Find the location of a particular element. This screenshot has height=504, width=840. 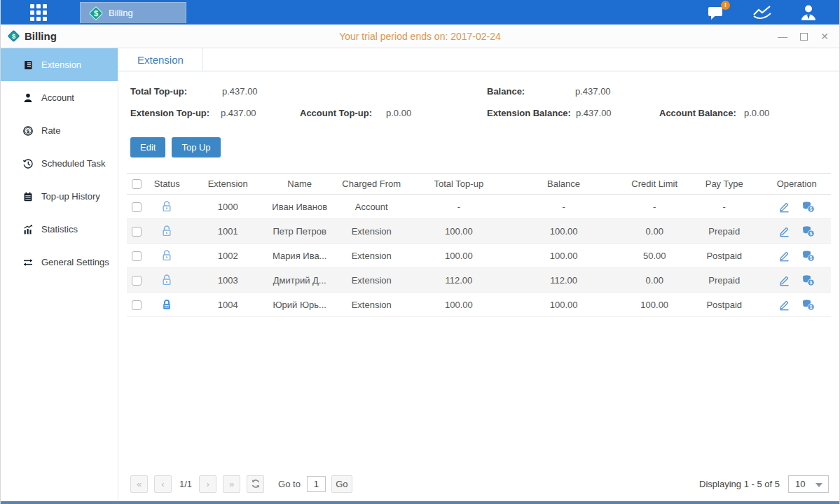

close-icon: ✕ is located at coordinates (825, 36).